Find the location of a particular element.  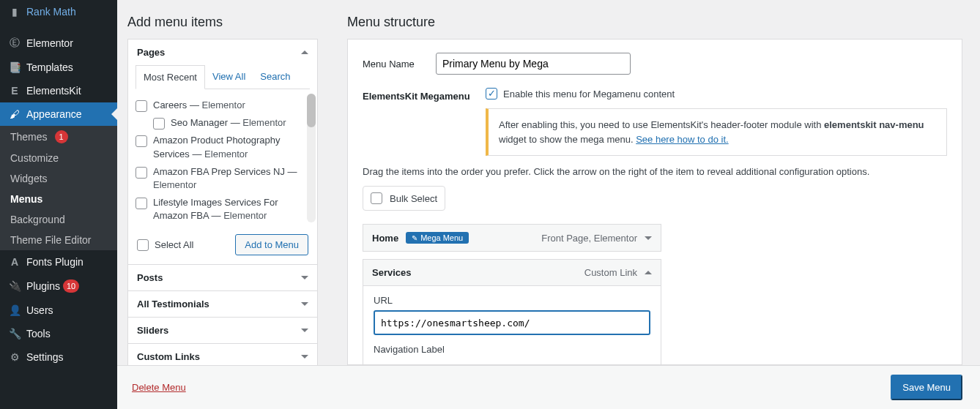

select-all-label: Select All is located at coordinates (174, 244).